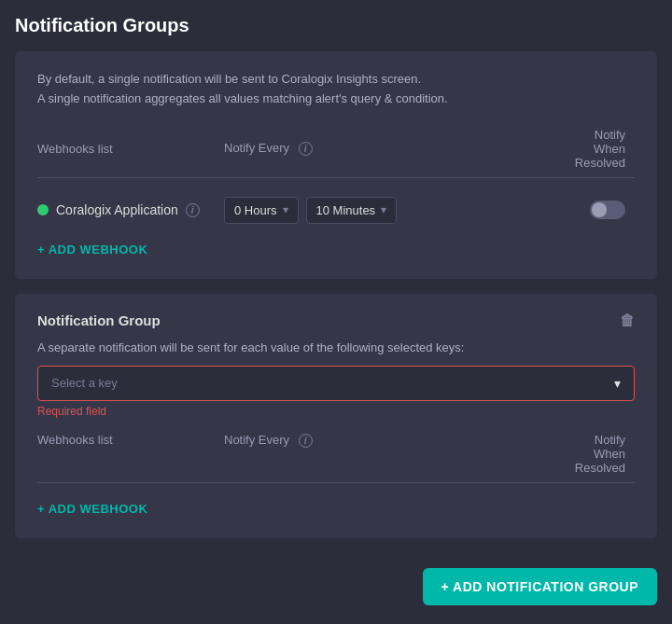 This screenshot has height=624, width=672. I want to click on hours-dropdown: 0 Hours ▾, so click(261, 211).